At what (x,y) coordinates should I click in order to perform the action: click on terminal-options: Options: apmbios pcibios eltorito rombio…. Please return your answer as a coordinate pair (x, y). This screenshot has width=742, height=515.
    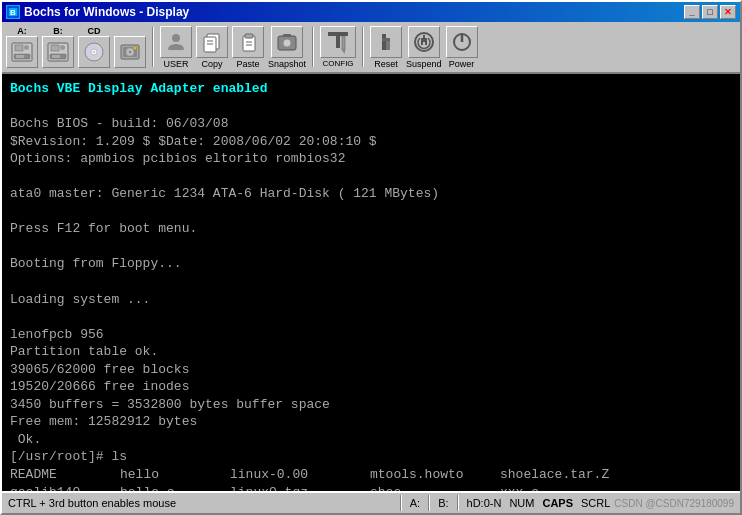
    Looking at the image, I should click on (371, 159).